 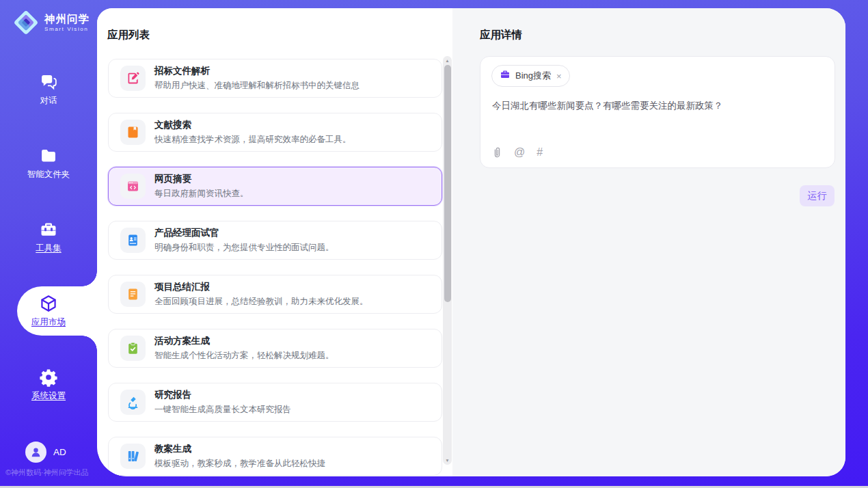 I want to click on brand-tagline: Smart Vision, so click(x=67, y=29).